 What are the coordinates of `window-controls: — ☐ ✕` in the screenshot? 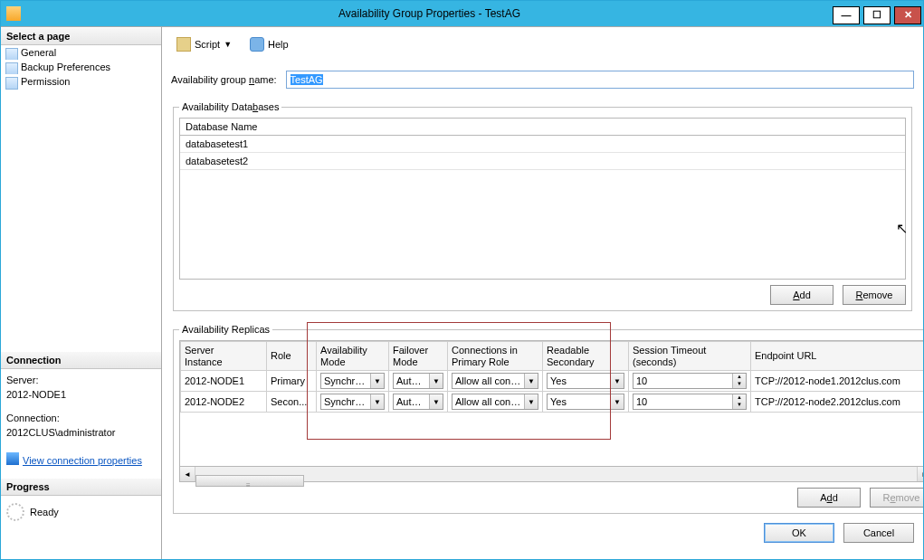 It's located at (877, 14).